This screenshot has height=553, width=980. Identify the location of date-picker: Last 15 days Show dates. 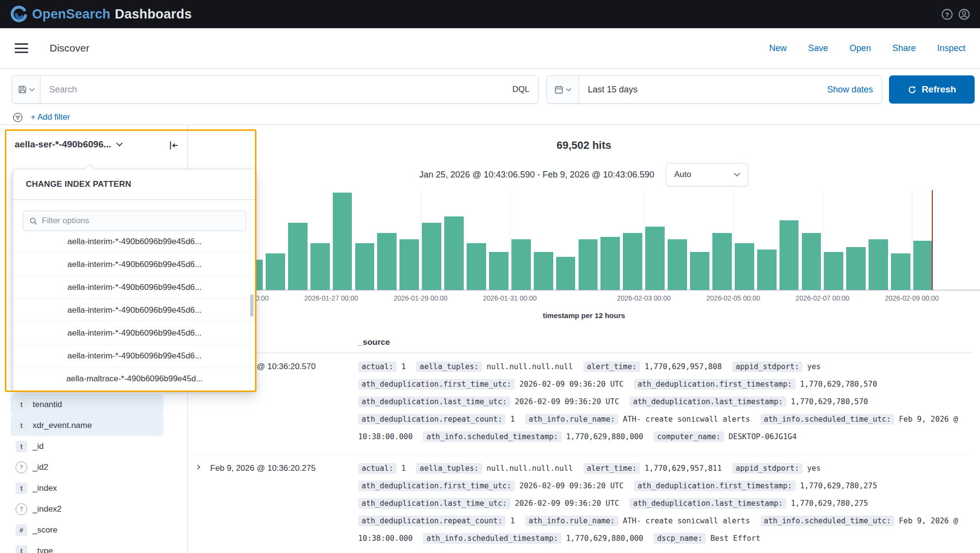
(714, 89).